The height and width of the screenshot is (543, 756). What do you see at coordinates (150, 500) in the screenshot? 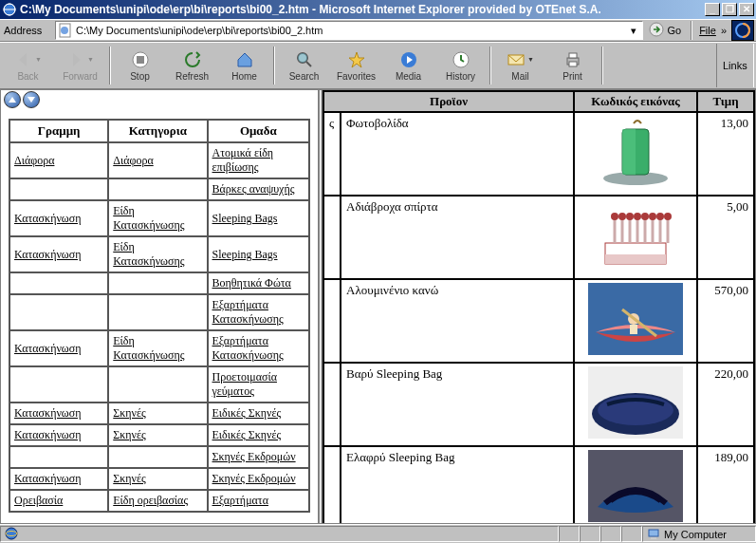
I see `category-link: Είδη ορειβασίας` at bounding box center [150, 500].